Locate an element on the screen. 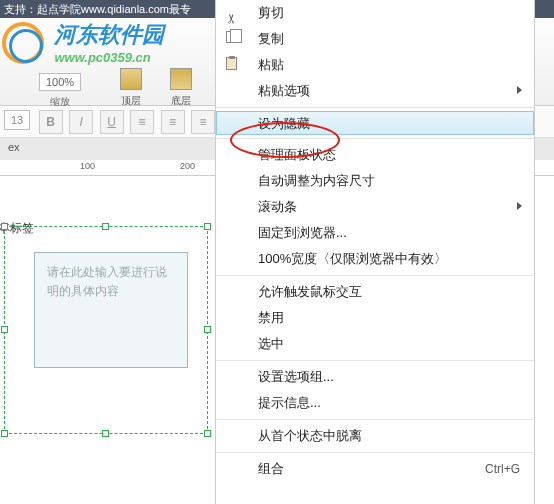 The width and height of the screenshot is (554, 504). menu-detach-state: 从首个状态中脱离 is located at coordinates (375, 436).